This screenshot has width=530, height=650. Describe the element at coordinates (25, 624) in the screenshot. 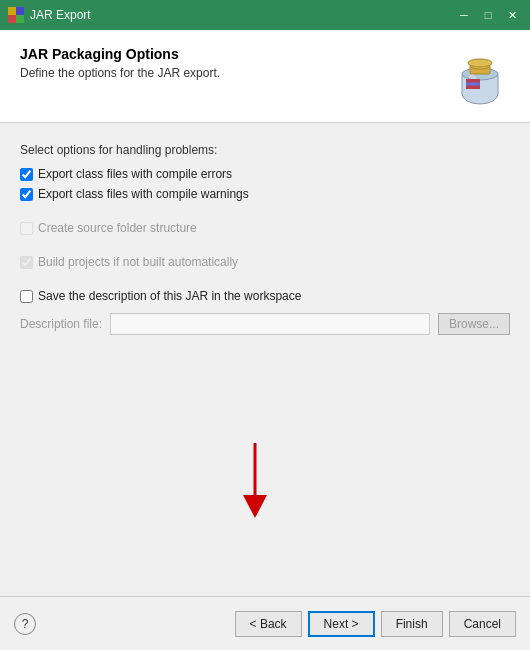

I see `footer-left: ?` at that location.